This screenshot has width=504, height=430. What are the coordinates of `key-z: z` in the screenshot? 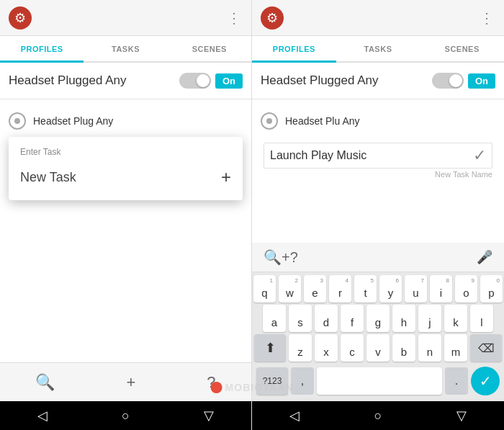 It's located at (300, 348).